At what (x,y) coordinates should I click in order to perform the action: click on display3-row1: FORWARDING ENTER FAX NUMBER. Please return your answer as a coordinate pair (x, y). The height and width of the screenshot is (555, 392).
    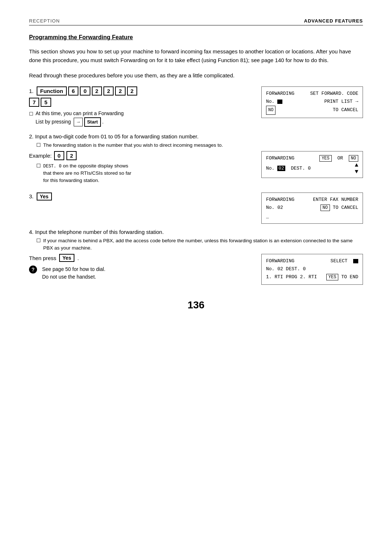
    Looking at the image, I should click on (312, 200).